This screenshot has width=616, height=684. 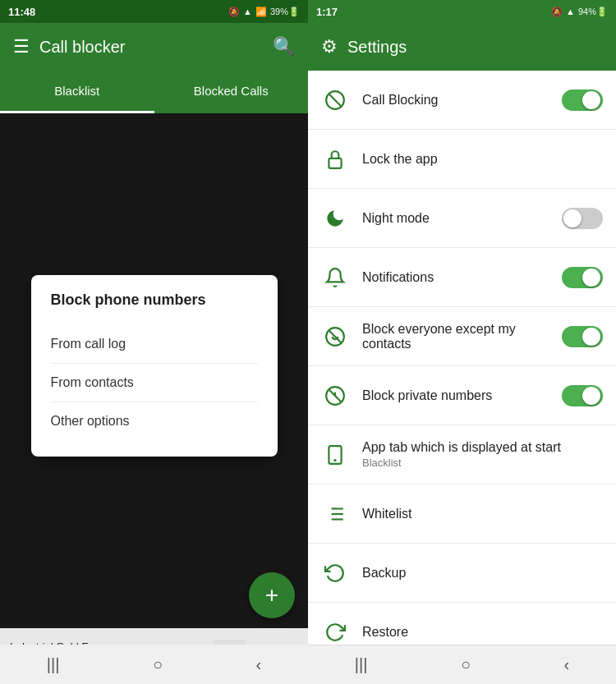 What do you see at coordinates (582, 396) in the screenshot?
I see `toggle-private` at bounding box center [582, 396].